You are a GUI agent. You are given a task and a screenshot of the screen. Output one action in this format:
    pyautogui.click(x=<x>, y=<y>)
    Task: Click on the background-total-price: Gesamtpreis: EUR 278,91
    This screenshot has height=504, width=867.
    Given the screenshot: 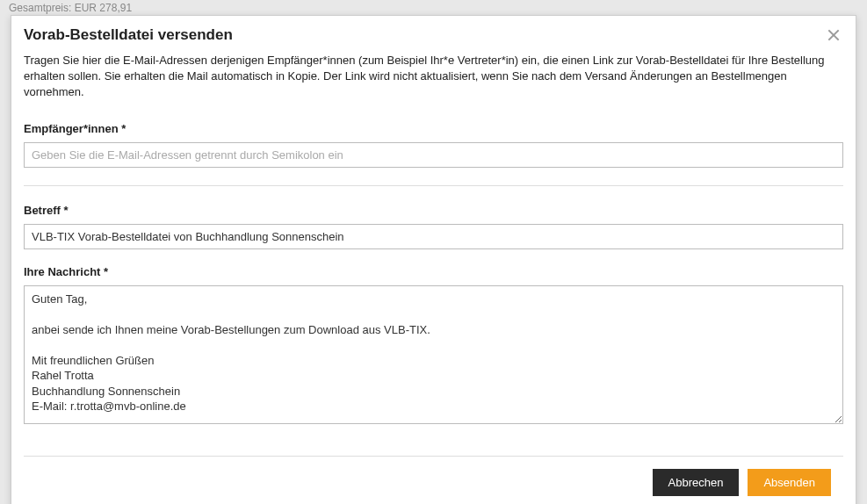 What is the action you would take?
    pyautogui.click(x=70, y=8)
    